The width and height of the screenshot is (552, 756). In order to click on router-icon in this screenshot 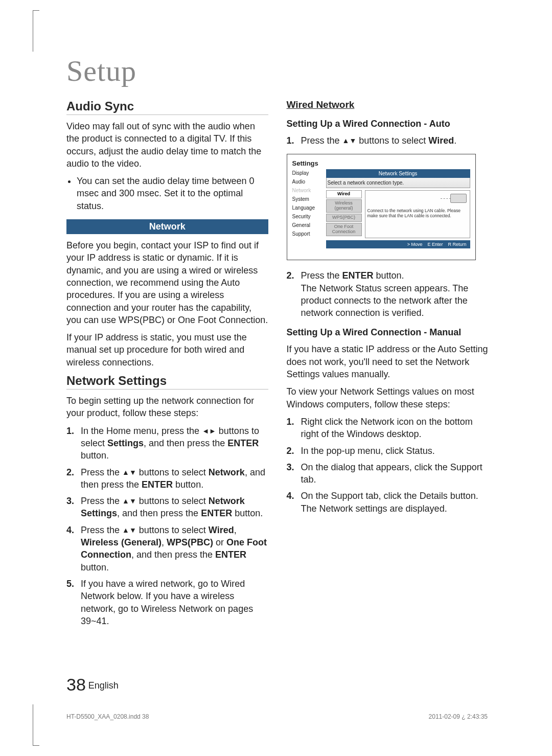, I will do `click(458, 198)`.